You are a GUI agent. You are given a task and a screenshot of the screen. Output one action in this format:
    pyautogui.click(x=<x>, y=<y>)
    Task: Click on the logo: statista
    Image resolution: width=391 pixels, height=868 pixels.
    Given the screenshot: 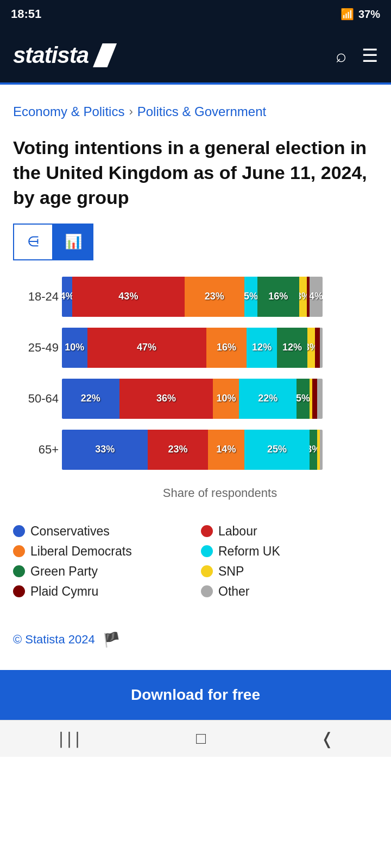 What is the action you would take?
    pyautogui.click(x=65, y=55)
    